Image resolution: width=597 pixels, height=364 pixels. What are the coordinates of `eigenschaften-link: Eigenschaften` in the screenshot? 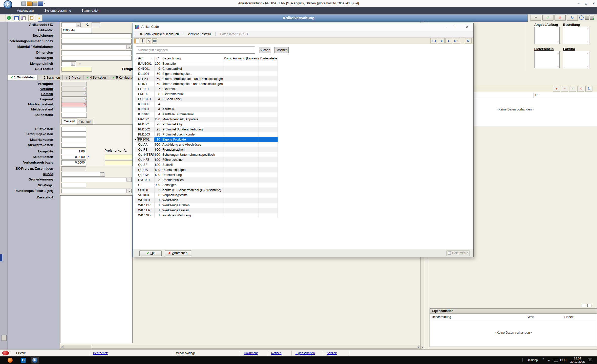 It's located at (305, 353).